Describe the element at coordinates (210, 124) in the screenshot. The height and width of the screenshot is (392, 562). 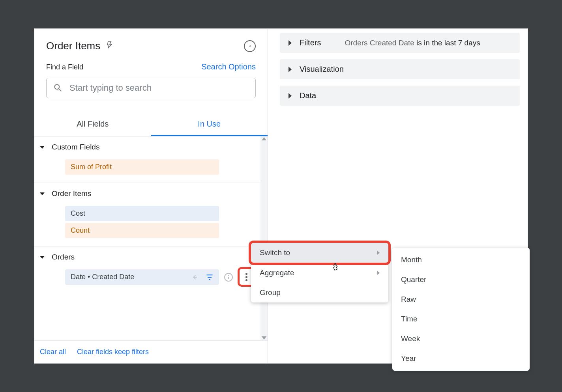
I see `tab-in-use: In Use` at that location.